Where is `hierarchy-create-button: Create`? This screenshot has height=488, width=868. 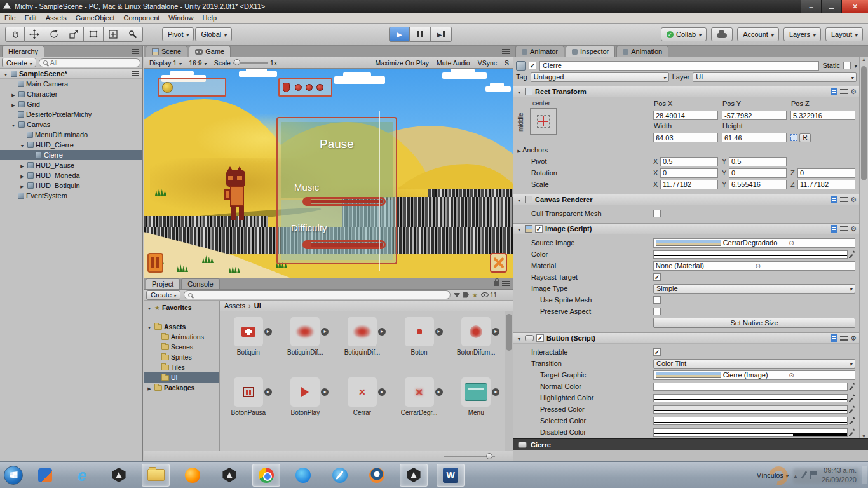
hierarchy-create-button: Create is located at coordinates (19, 62).